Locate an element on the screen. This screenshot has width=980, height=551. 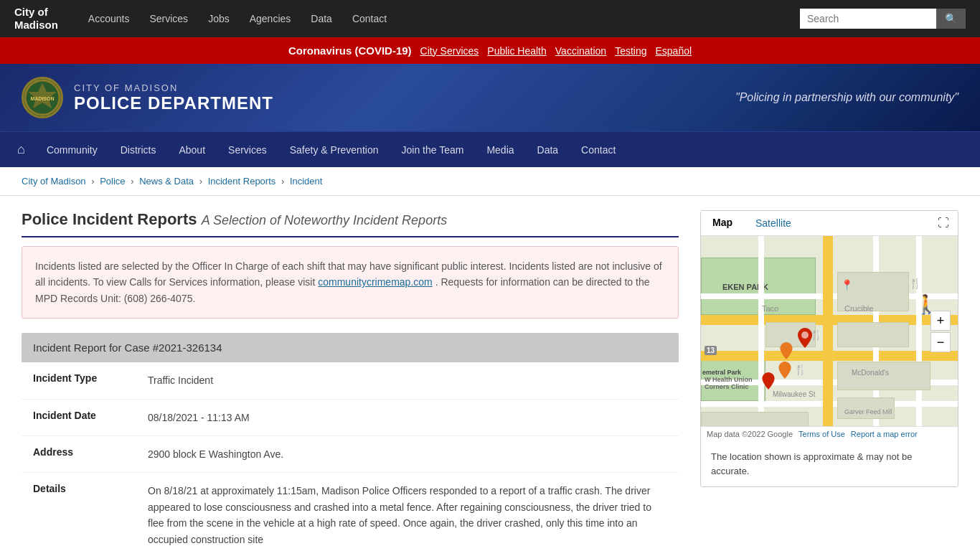
brand-line1: City of is located at coordinates (32, 11).